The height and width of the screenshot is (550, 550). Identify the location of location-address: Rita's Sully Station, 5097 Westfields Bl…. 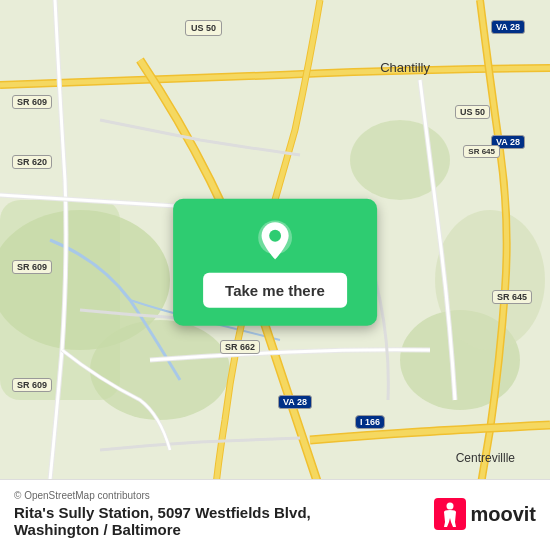
(162, 512).